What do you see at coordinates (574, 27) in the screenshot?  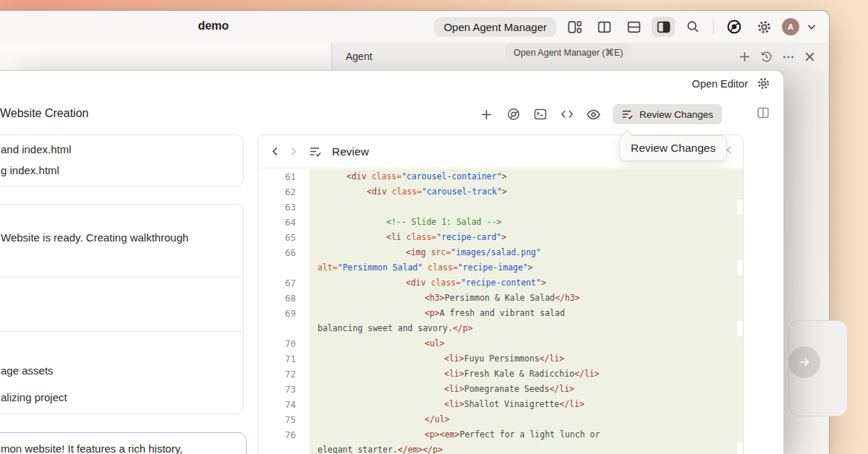 I see `layout-windows-icon` at bounding box center [574, 27].